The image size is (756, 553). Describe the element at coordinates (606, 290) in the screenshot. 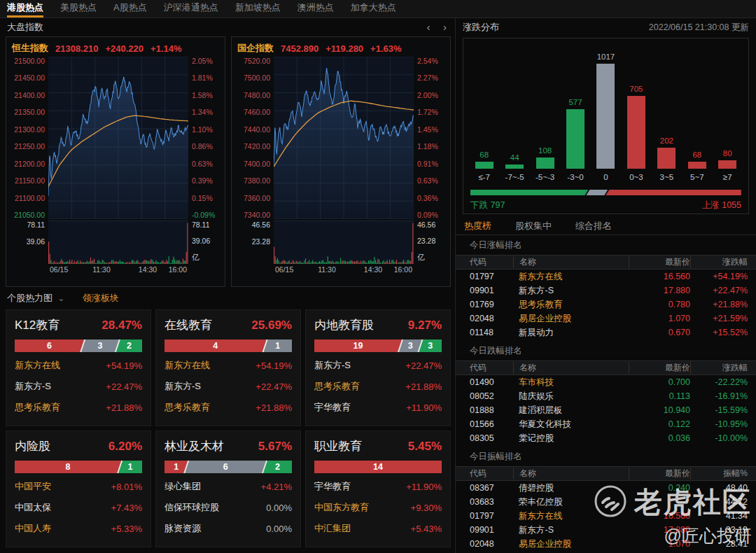

I see `rank-row: 09901新东方-S17.880+22.47%` at that location.